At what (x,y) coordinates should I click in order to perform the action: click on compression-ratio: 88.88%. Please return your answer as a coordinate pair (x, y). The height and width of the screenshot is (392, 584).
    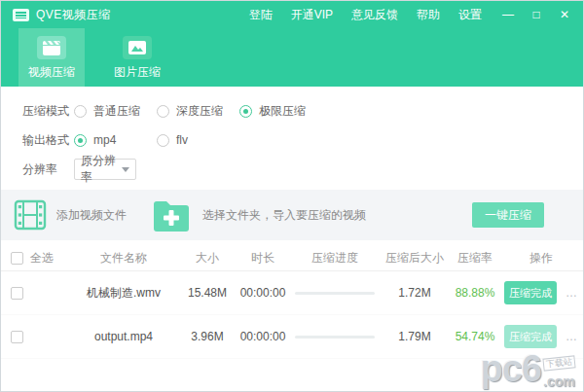
    Looking at the image, I should click on (475, 293).